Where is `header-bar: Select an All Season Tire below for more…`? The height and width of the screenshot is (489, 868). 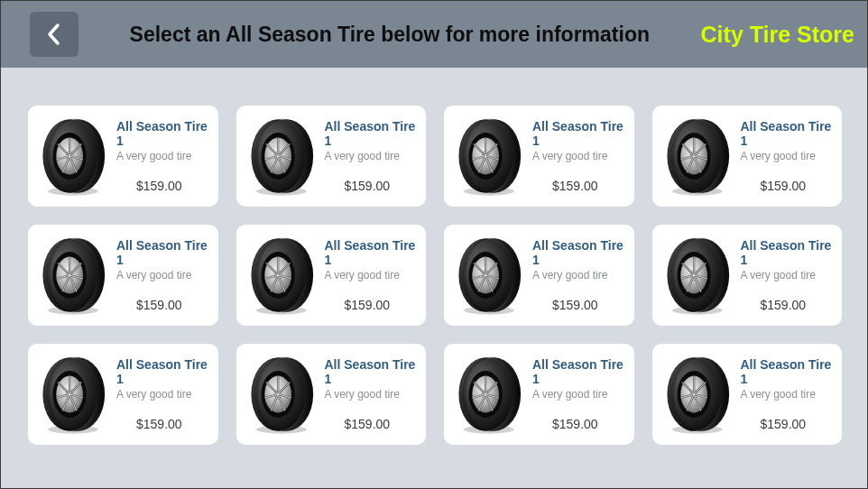
header-bar: Select an All Season Tire below for more… is located at coordinates (434, 34).